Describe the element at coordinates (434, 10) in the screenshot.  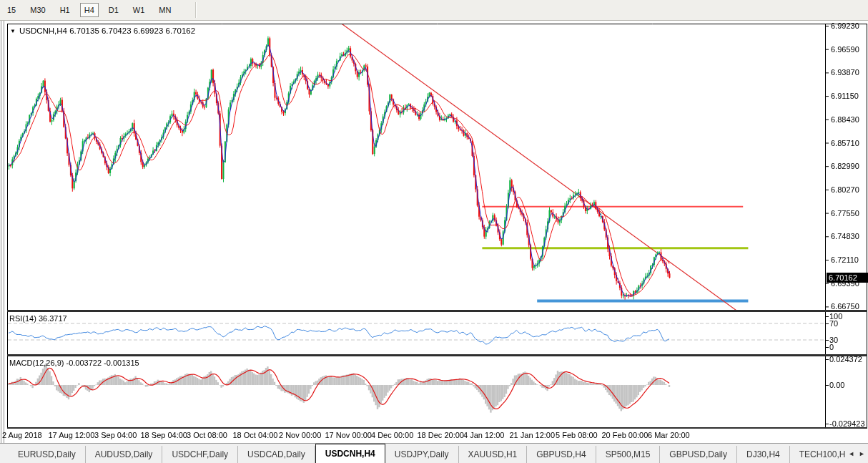
I see `timeframe-toolbar: 15M30H1H4D1W1MN` at that location.